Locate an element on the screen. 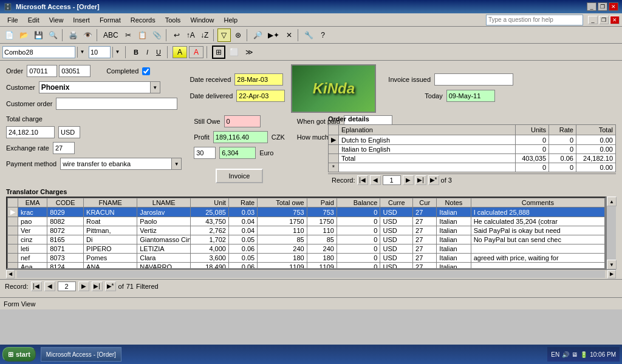 Image resolution: width=622 pixels, height=364 pixels. menu-file: File is located at coordinates (13, 20).